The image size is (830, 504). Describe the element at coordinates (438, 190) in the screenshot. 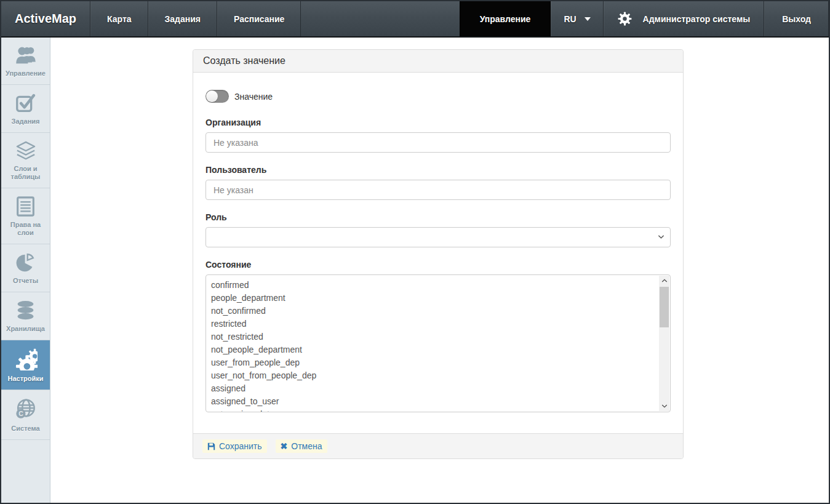

I see `user-input` at that location.